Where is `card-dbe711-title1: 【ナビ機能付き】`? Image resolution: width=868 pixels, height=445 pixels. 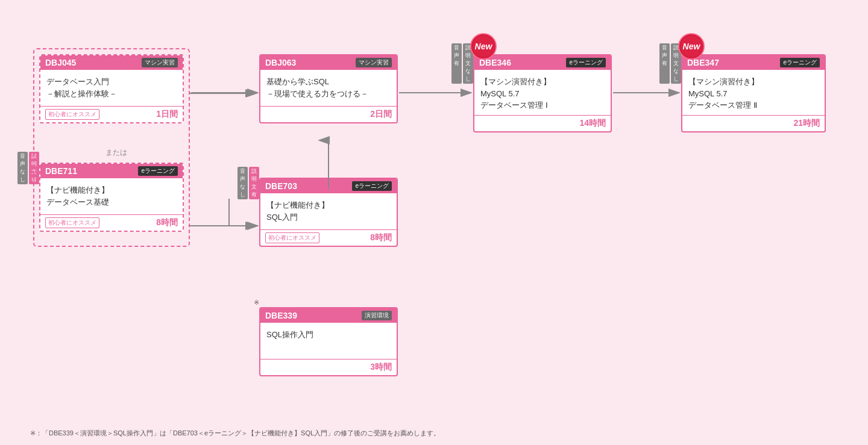
card-dbe711-title1: 【ナビ機能付き】 is located at coordinates (112, 190).